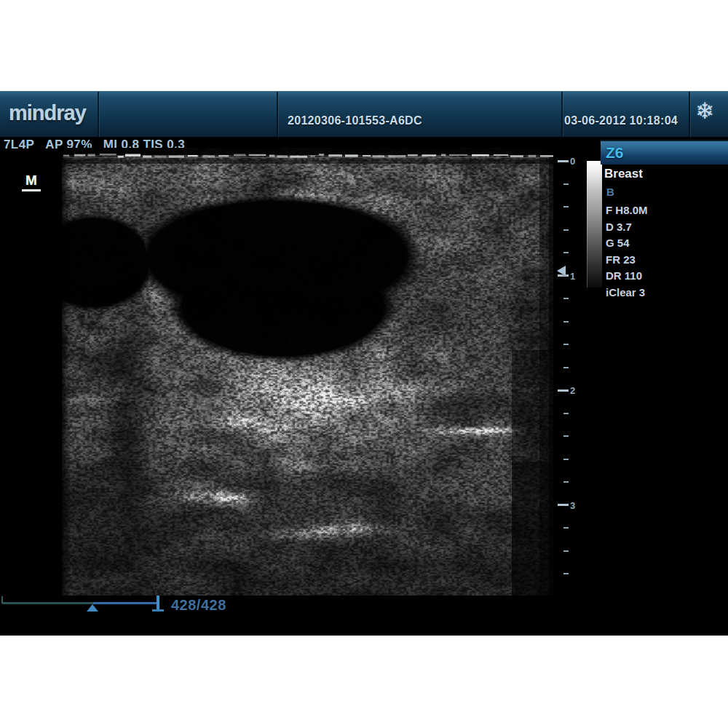 This screenshot has width=728, height=728. Describe the element at coordinates (627, 252) in the screenshot. I see `param-list: F H8.0M D 3.7 G 54 FR 23 DR 110 iClear 3` at that location.